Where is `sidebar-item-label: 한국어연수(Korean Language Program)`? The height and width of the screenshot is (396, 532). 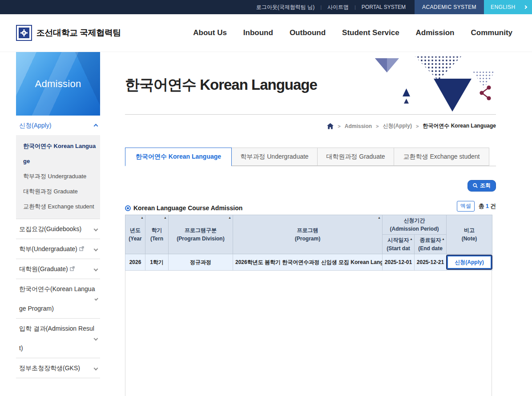 sidebar-item-label: 한국어연수(Korean Language Program) is located at coordinates (57, 299).